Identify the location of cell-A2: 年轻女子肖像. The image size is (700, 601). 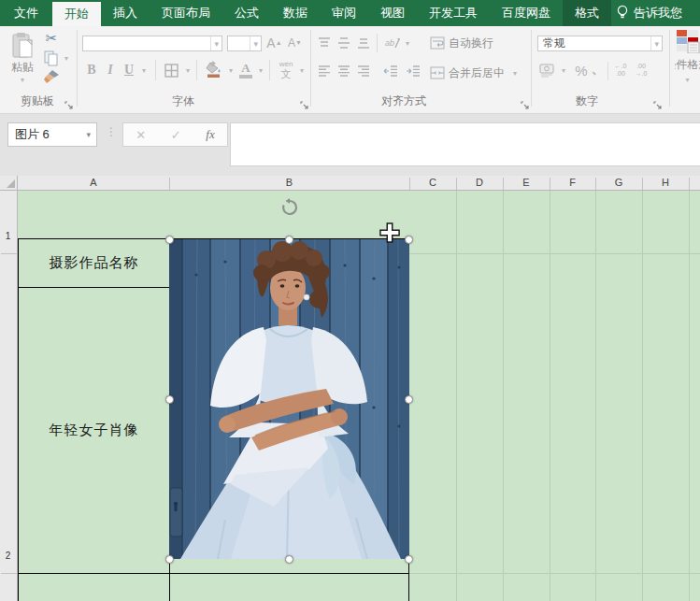
(93, 430).